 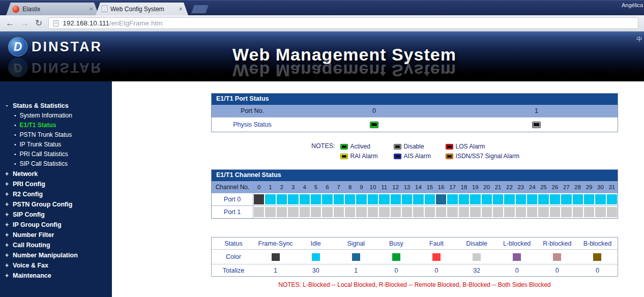 I want to click on legend-item-disable: Disable, so click(x=420, y=146).